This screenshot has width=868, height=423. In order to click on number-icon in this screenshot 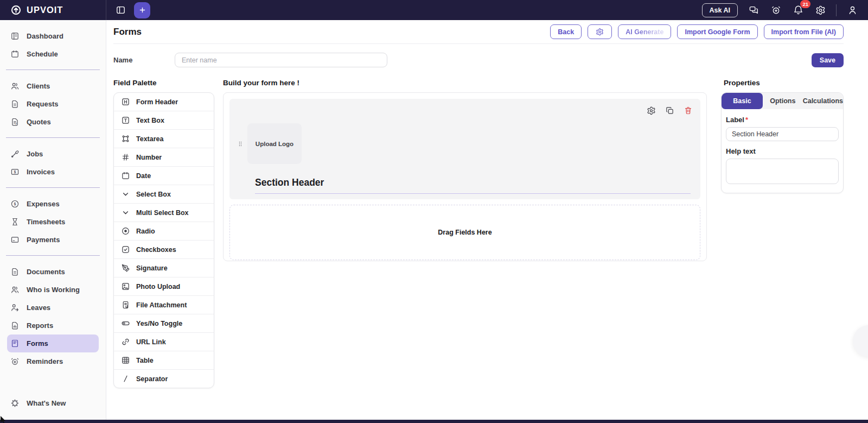, I will do `click(126, 157)`.